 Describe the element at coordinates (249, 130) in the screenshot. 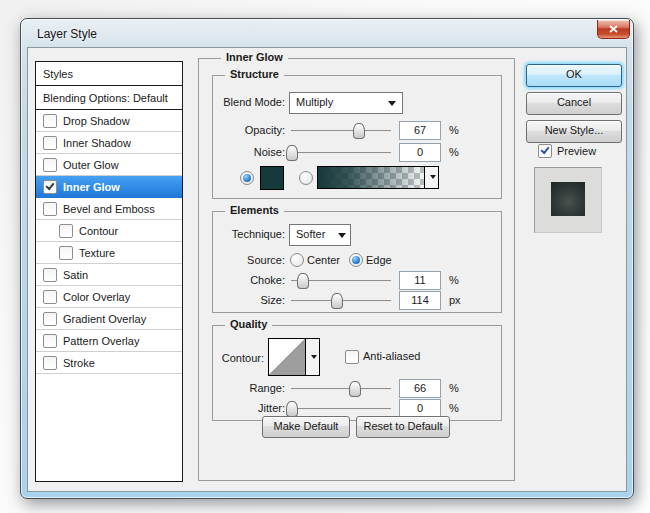

I see `opacity-label: Opacity:` at that location.